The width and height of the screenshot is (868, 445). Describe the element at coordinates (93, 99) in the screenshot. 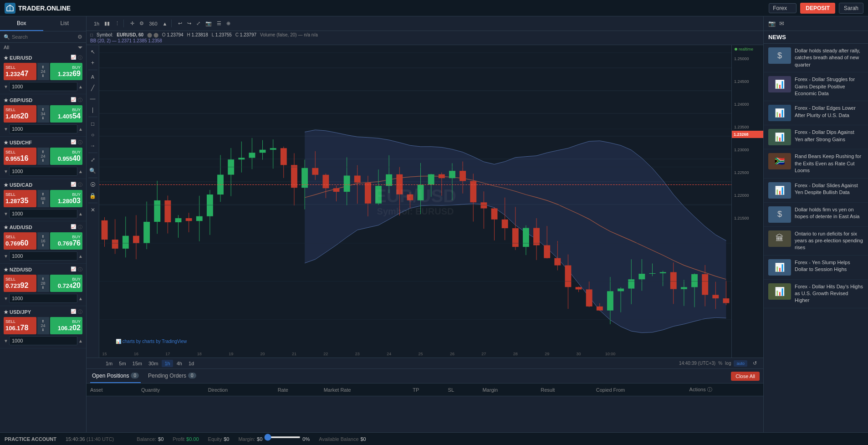

I see `tool-horizontalline: —` at that location.